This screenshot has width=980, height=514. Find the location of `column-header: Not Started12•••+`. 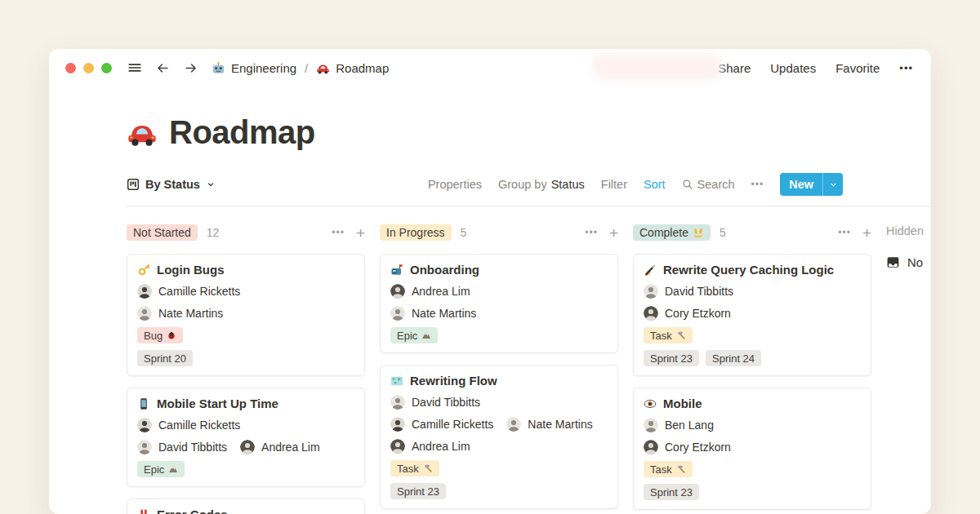

column-header: Not Started12•••+ is located at coordinates (246, 233).